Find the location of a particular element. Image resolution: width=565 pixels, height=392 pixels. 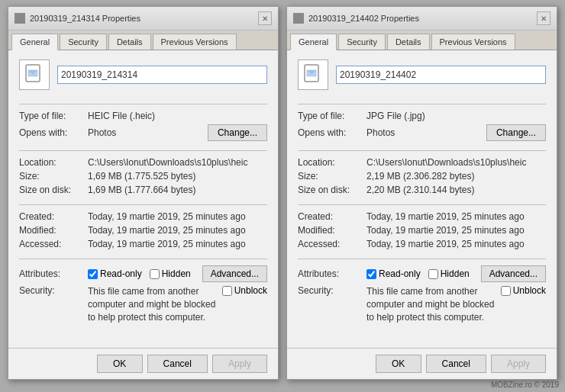

title-bar-1: 20190319_214314 Properties ✕ is located at coordinates (144, 18).